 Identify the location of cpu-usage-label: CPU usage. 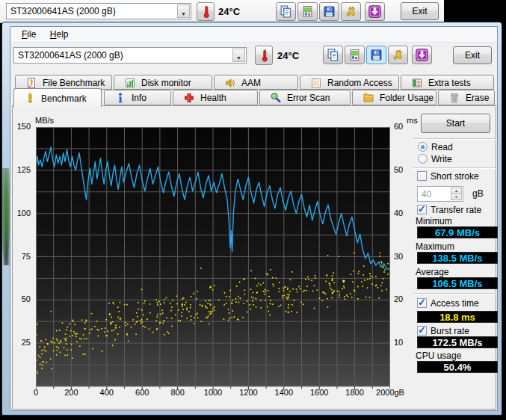
(438, 356).